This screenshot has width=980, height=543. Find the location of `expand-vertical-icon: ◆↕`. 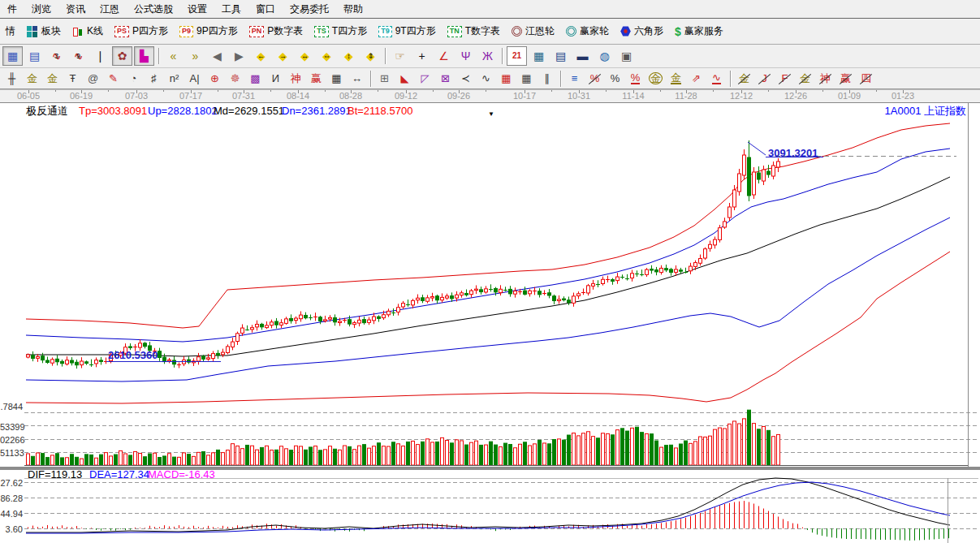

expand-vertical-icon: ◆↕ is located at coordinates (349, 56).